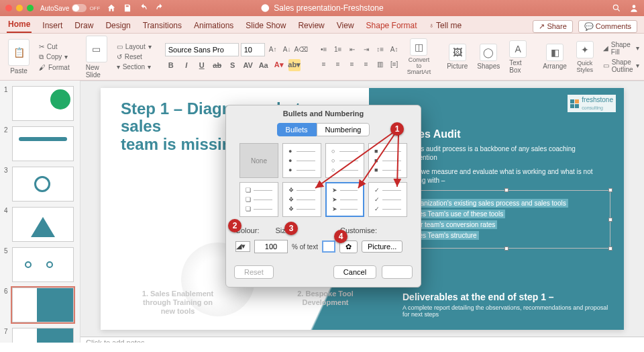  What do you see at coordinates (233, 65) in the screenshot?
I see `shadow-button: S` at bounding box center [233, 65].